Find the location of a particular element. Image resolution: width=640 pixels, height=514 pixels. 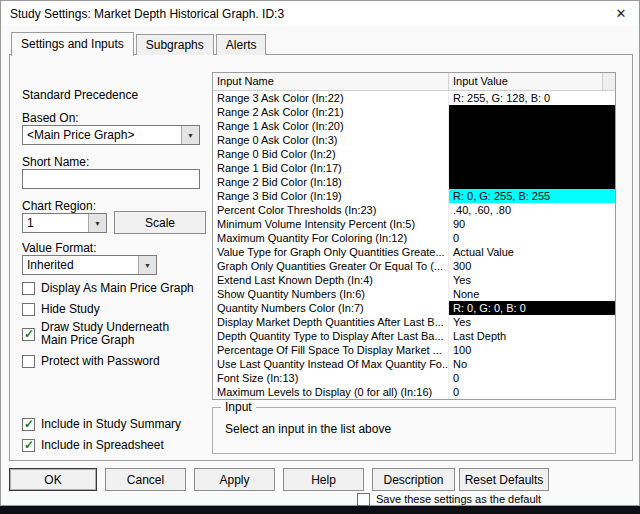

cancel-button: Cancel is located at coordinates (146, 480).